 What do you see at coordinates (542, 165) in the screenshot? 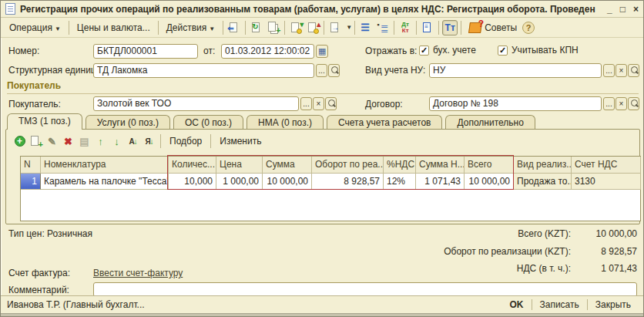
I see `table-header-cell: Вид реализ...` at bounding box center [542, 165].